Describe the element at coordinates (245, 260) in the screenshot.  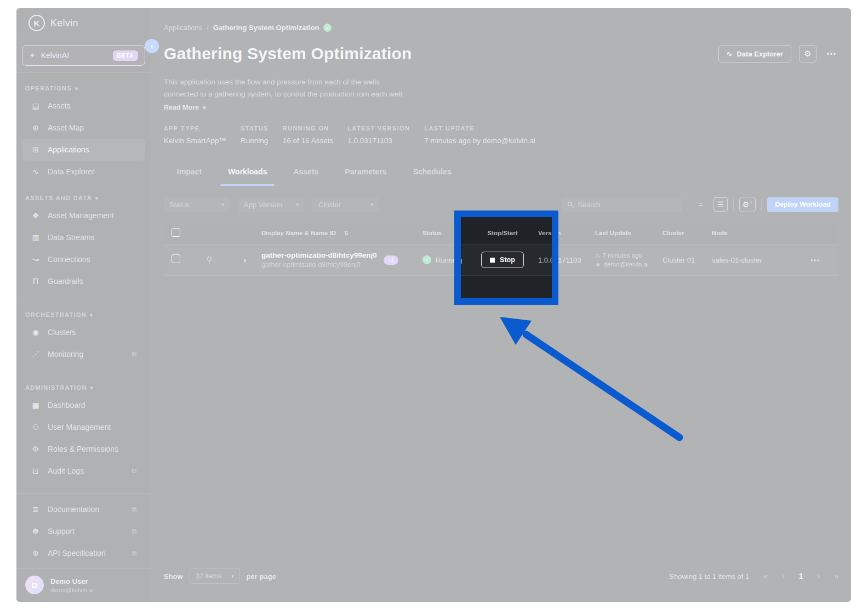
I see `row-expand-chevron-icon: ›` at that location.